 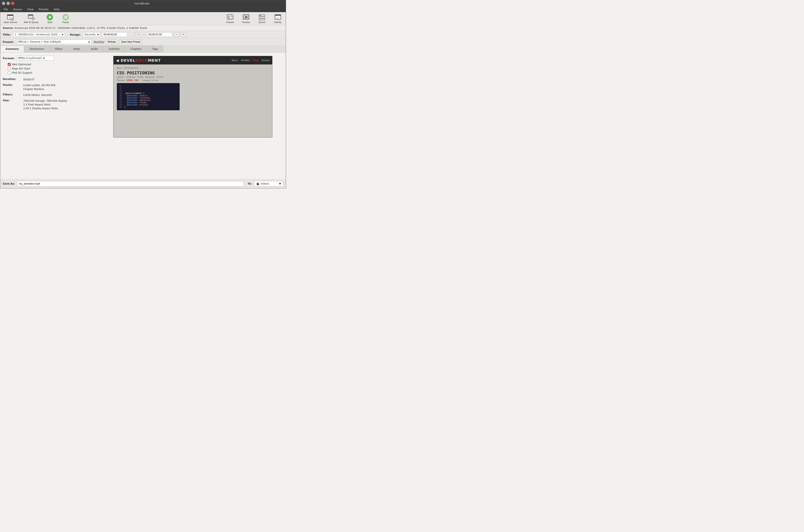 What do you see at coordinates (246, 22) in the screenshot?
I see `preview-label: Preview` at bounding box center [246, 22].